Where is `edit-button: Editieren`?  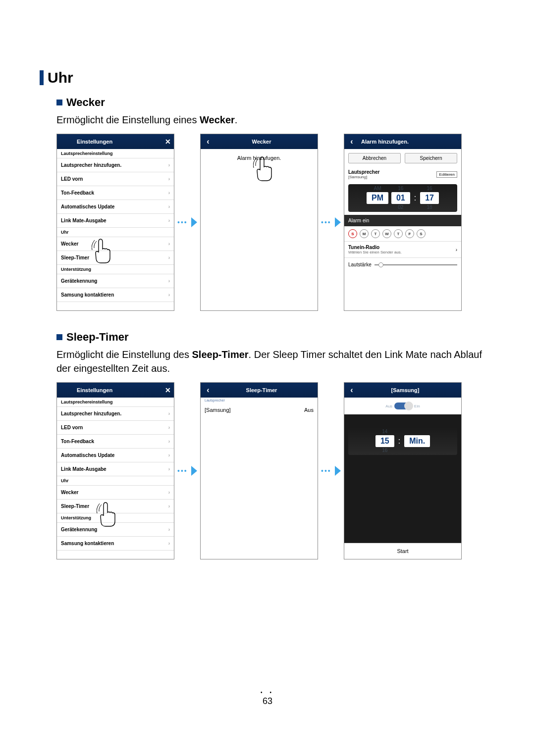
edit-button: Editieren is located at coordinates (447, 174).